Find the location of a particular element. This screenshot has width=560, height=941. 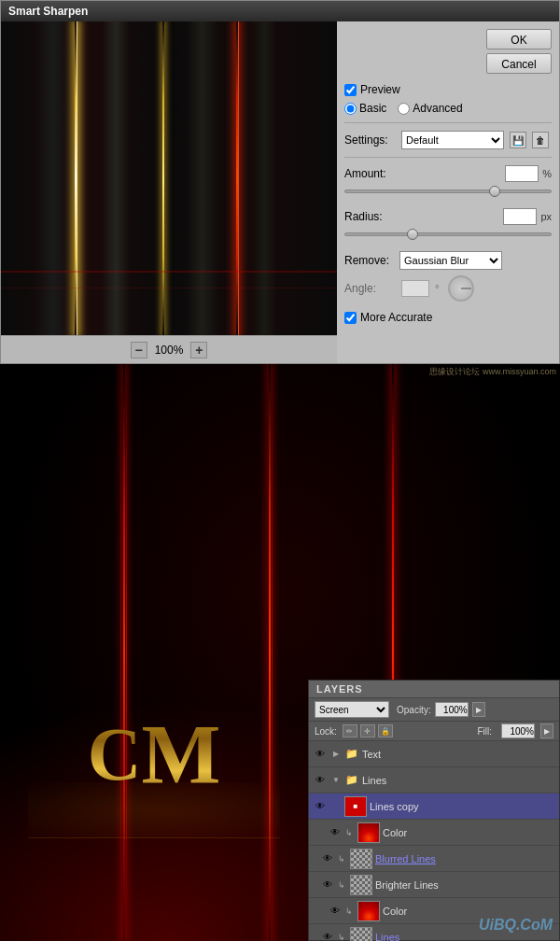

controls-panel: OK Cancel Preview Basic Advanced Set is located at coordinates (448, 192).